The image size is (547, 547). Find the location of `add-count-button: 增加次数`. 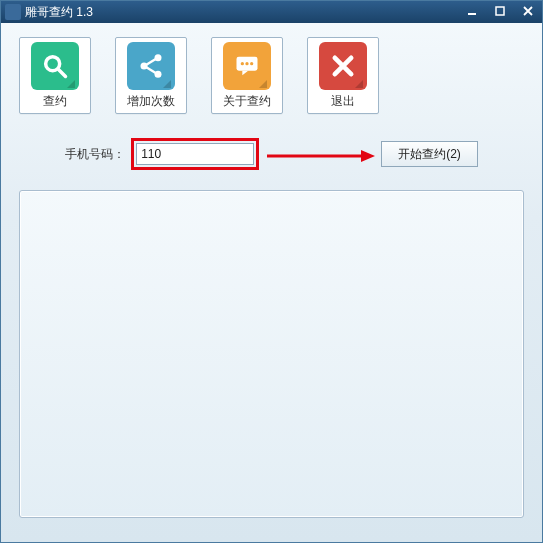

add-count-button: 增加次数 is located at coordinates (151, 76).